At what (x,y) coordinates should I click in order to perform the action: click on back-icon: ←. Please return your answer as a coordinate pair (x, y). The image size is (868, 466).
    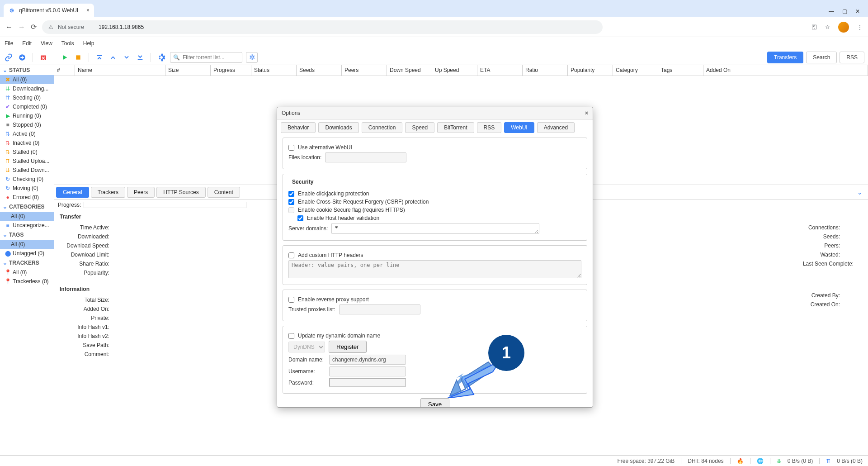
    Looking at the image, I should click on (9, 27).